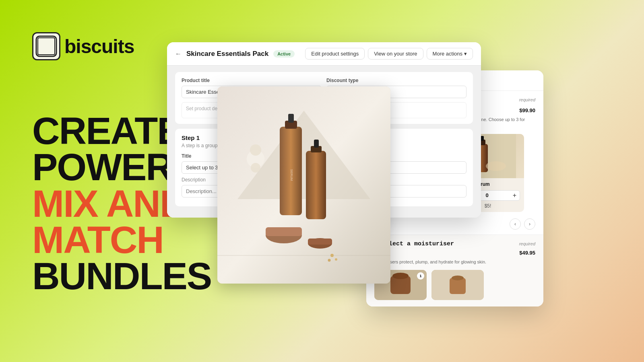  What do you see at coordinates (178, 54) in the screenshot?
I see `back-arrow-icon: ←` at bounding box center [178, 54].